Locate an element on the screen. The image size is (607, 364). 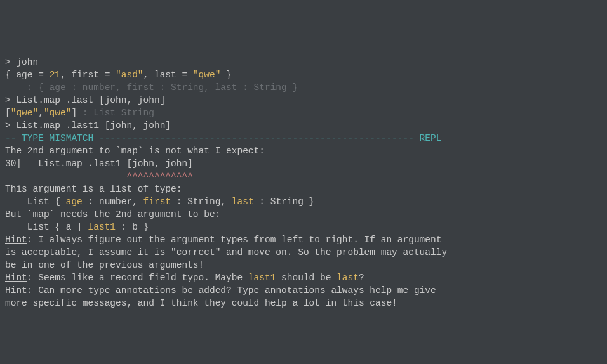
typo-from: last1 is located at coordinates (262, 278).